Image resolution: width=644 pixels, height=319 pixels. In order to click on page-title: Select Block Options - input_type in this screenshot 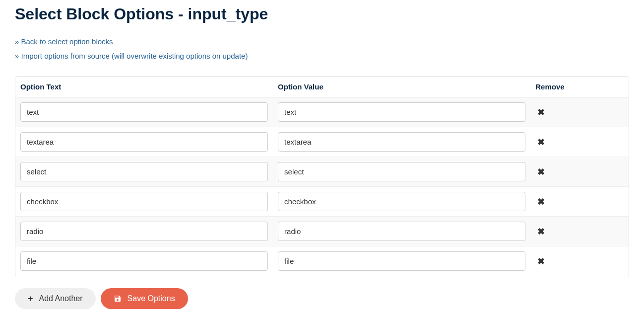, I will do `click(322, 14)`.